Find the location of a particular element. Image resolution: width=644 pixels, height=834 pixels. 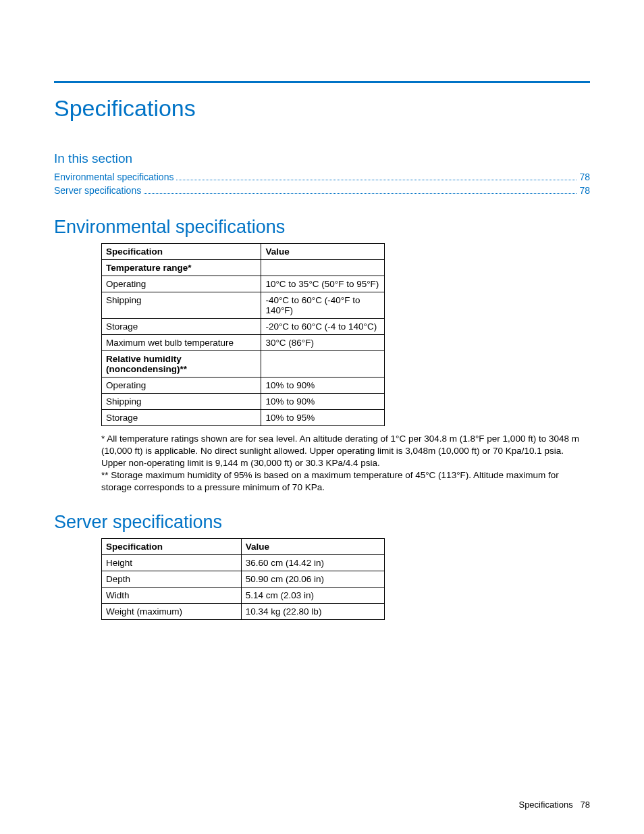

table-row: Weight (maximum)10.34 kg (22.80 lb) is located at coordinates (243, 611).